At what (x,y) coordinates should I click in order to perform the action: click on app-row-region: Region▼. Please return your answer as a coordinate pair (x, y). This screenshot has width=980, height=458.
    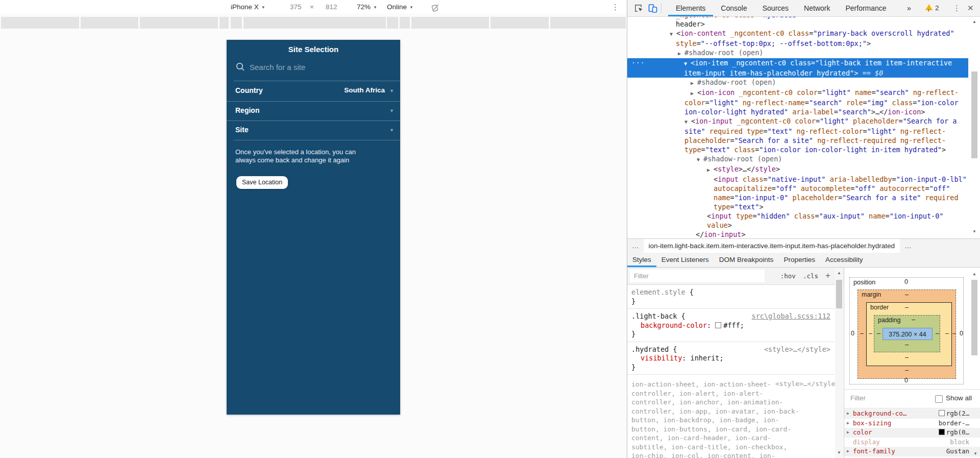
    Looking at the image, I should click on (313, 111).